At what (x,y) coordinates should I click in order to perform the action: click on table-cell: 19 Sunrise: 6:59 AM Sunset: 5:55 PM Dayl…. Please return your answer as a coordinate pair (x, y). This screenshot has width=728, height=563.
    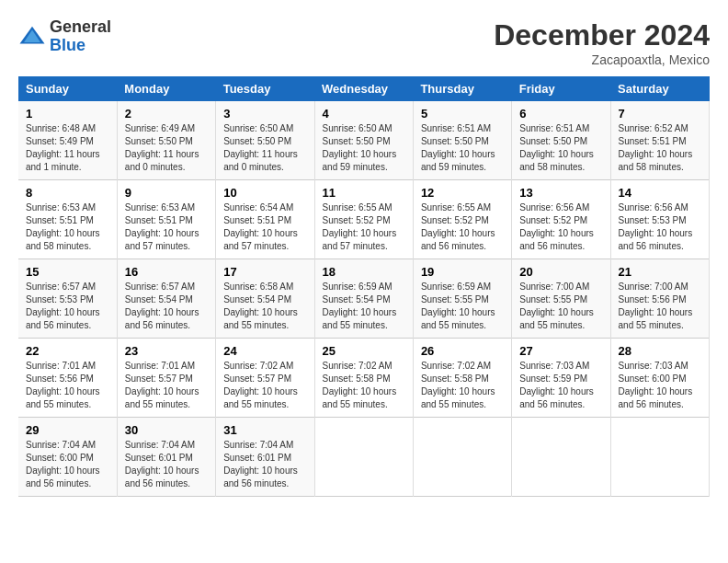
    Looking at the image, I should click on (461, 299).